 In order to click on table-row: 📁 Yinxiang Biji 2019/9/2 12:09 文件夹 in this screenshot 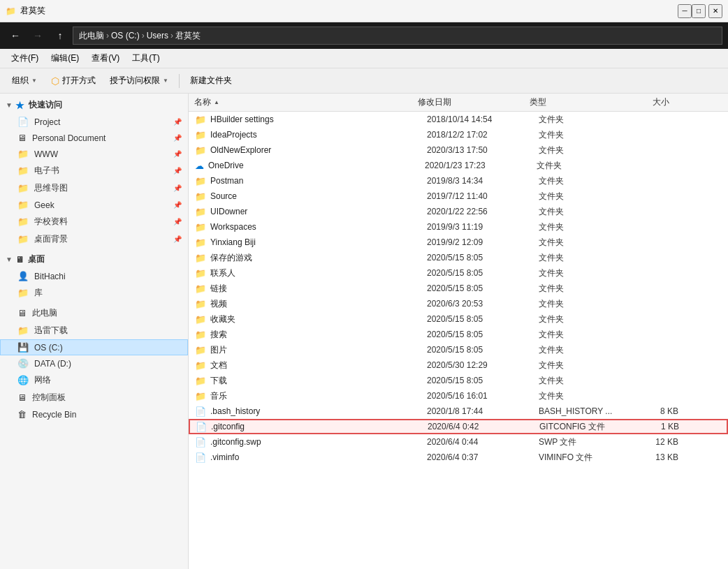, I will do `click(458, 242)`.